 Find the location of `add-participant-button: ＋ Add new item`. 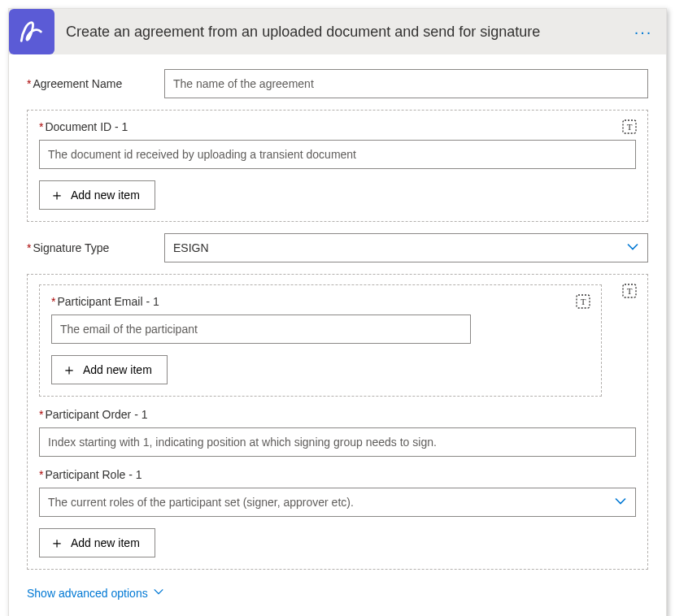

add-participant-button: ＋ Add new item is located at coordinates (98, 543).